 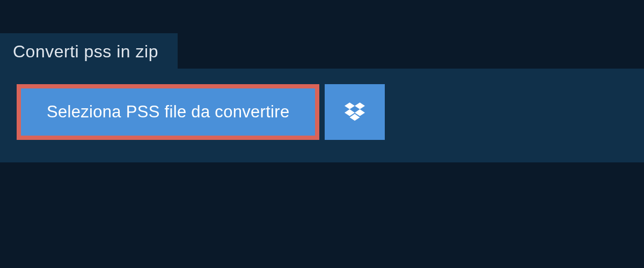 I want to click on dropbox-button, so click(x=355, y=112).